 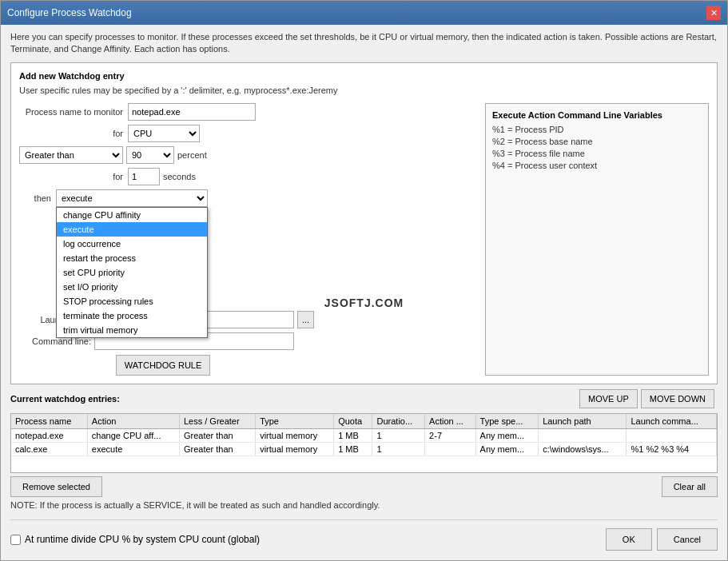 What do you see at coordinates (583, 435) in the screenshot?
I see `cell-launch-path` at bounding box center [583, 435].